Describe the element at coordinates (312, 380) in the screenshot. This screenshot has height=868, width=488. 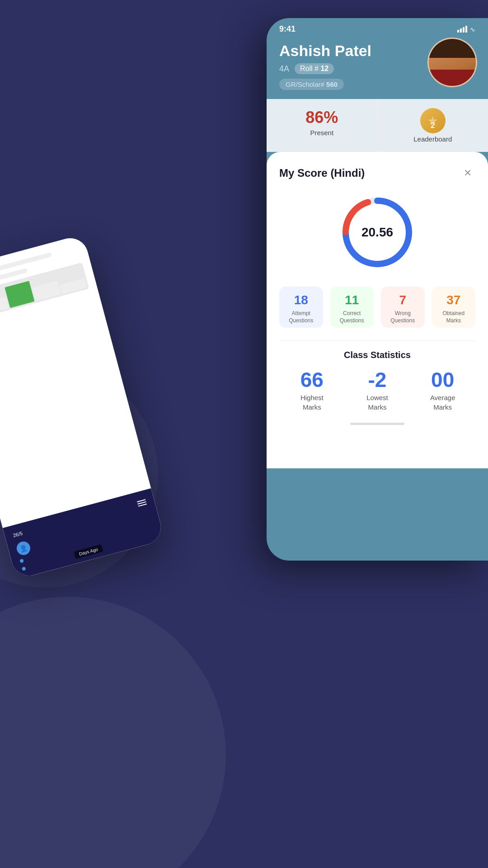
I see `highest-marks-value: 66` at that location.